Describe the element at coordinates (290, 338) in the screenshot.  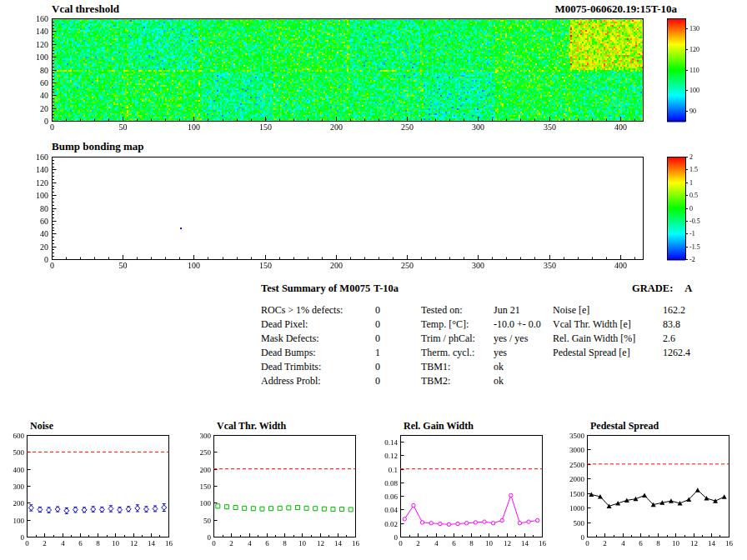
I see `defect-label: Mask Defects:` at that location.